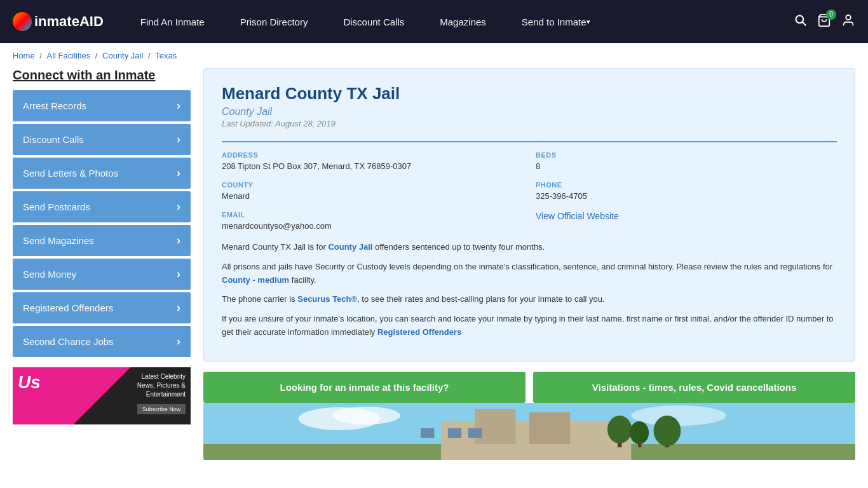 The height and width of the screenshot is (488, 868). What do you see at coordinates (102, 342) in the screenshot?
I see `sidebar-item-second-chance-jobs: Second Chance Jobs ›` at bounding box center [102, 342].